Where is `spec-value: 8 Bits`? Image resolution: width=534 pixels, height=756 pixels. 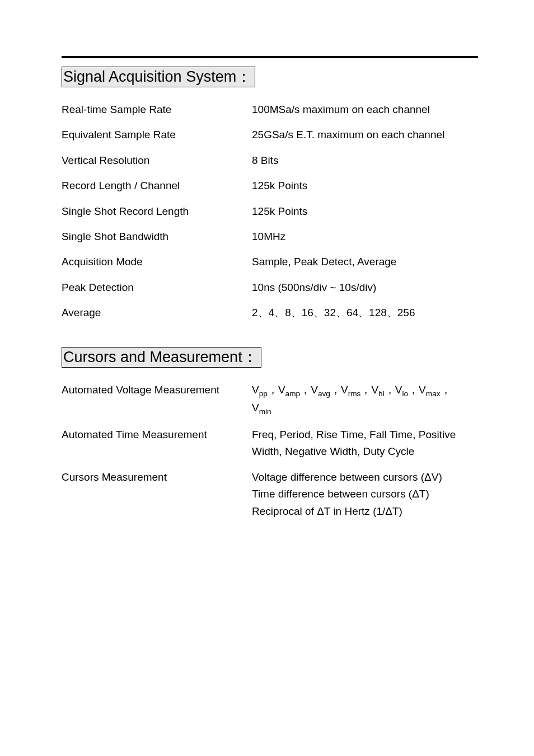 spec-value: 8 Bits is located at coordinates (365, 161).